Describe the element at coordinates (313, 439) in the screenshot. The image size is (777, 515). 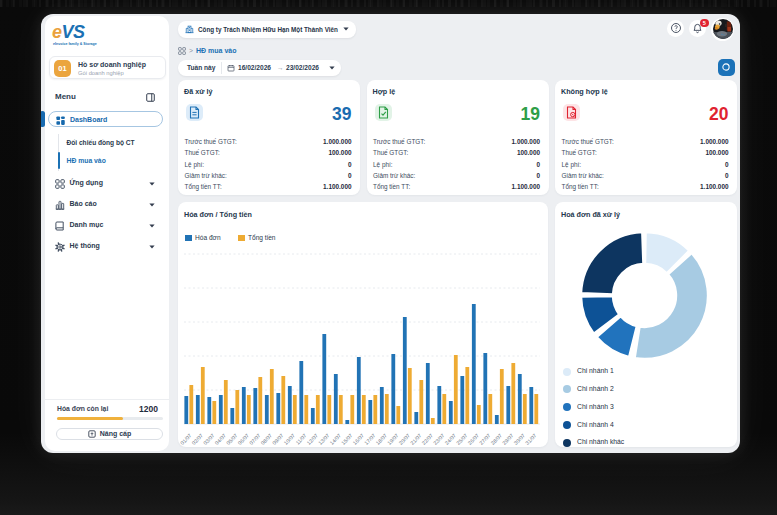
I see `svg-text: 12/07` at that location.